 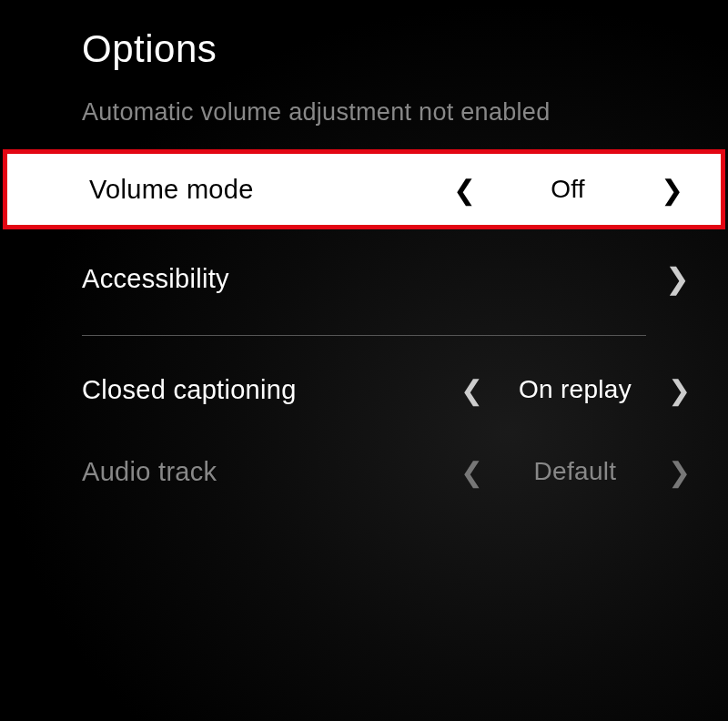 What do you see at coordinates (364, 54) in the screenshot?
I see `page-title: Options` at bounding box center [364, 54].